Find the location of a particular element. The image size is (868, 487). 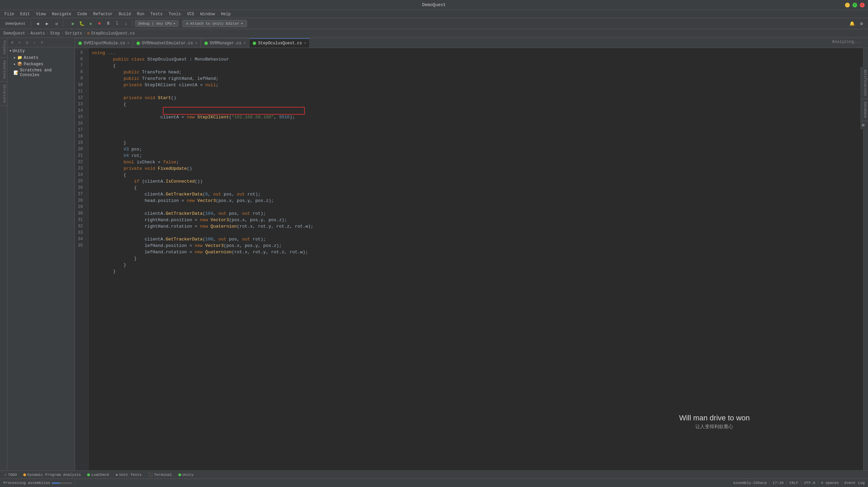

forward-button: ▶ is located at coordinates (47, 24).